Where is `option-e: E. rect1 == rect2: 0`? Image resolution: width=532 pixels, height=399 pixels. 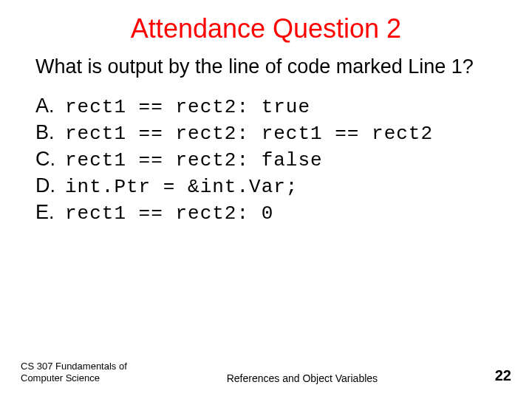 option-e: E. rect1 == rect2: 0 is located at coordinates (284, 213).